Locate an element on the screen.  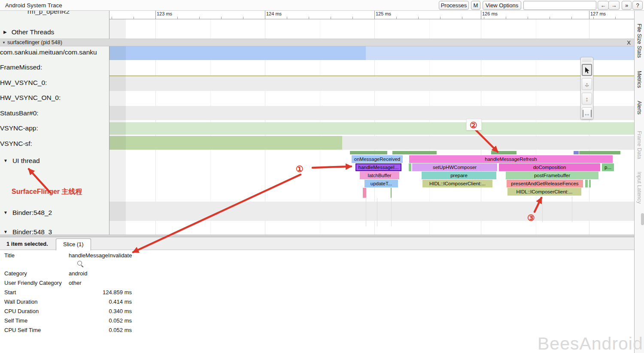
ruler-tick-label: 123 ms is located at coordinates (164, 14).